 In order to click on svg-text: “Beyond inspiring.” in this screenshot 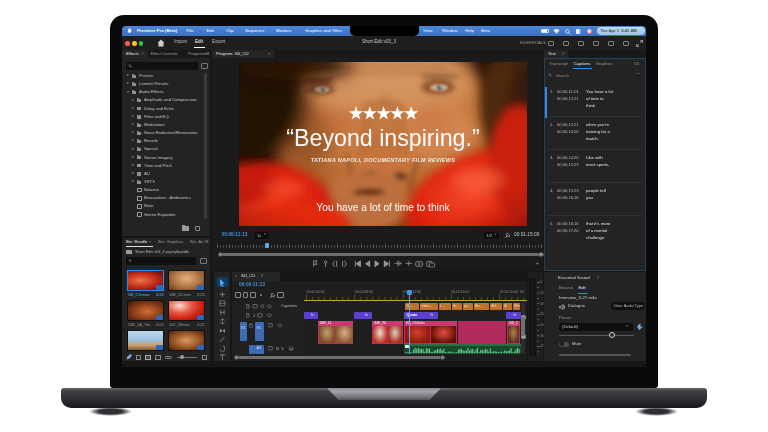, I will do `click(382, 138)`.